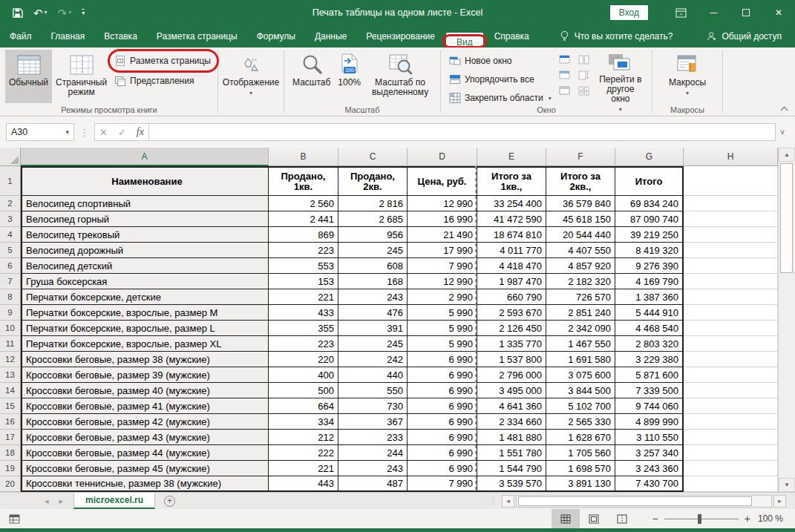 This screenshot has width=795, height=532. What do you see at coordinates (114, 501) in the screenshot?
I see `sheet-tab-active: microexcel.ru` at bounding box center [114, 501].